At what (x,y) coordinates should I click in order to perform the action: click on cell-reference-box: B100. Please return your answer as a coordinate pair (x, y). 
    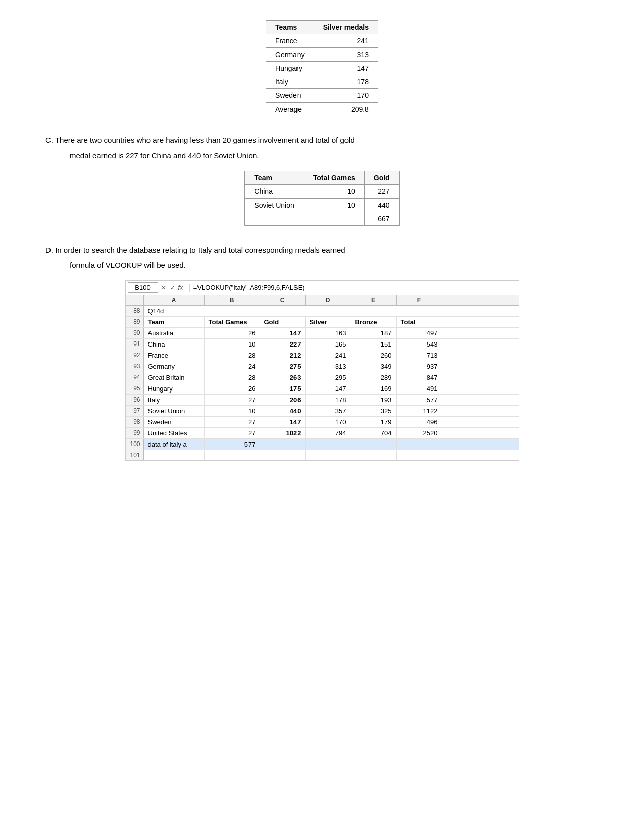
    Looking at the image, I should click on (143, 288).